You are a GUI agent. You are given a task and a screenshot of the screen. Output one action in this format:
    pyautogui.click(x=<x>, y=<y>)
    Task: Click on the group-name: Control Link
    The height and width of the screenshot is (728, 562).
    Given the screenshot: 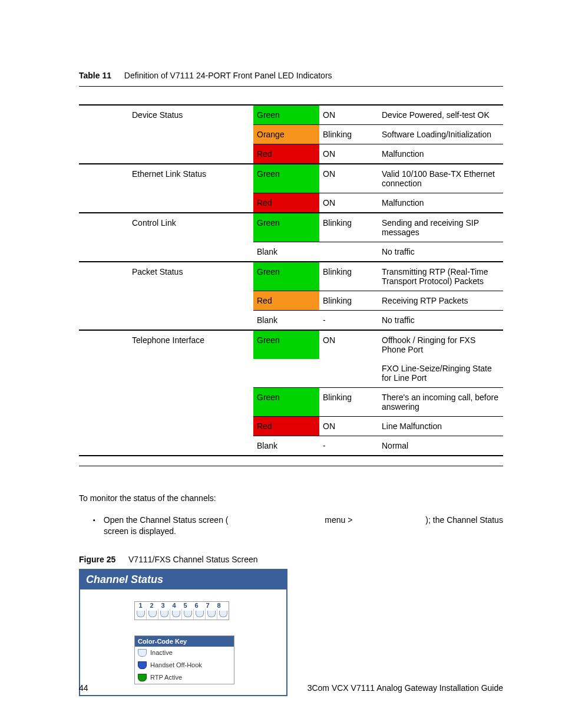 What is the action you would take?
    pyautogui.click(x=166, y=237)
    